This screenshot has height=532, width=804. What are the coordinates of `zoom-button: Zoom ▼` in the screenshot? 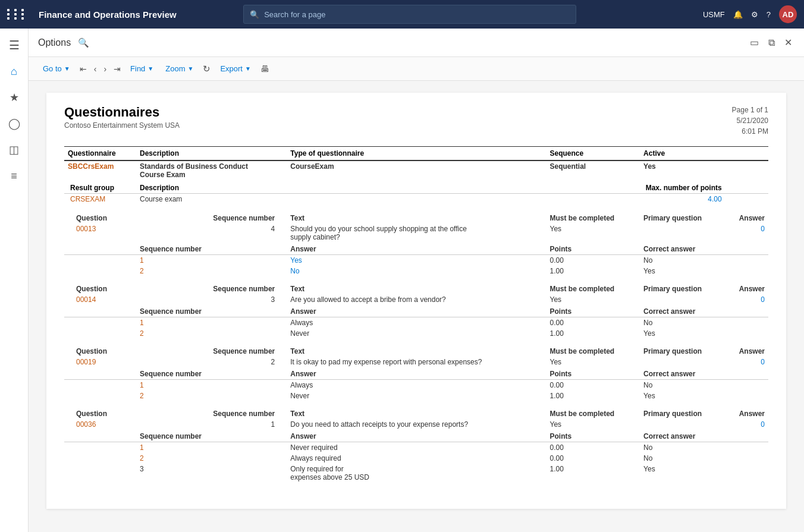 It's located at (180, 69).